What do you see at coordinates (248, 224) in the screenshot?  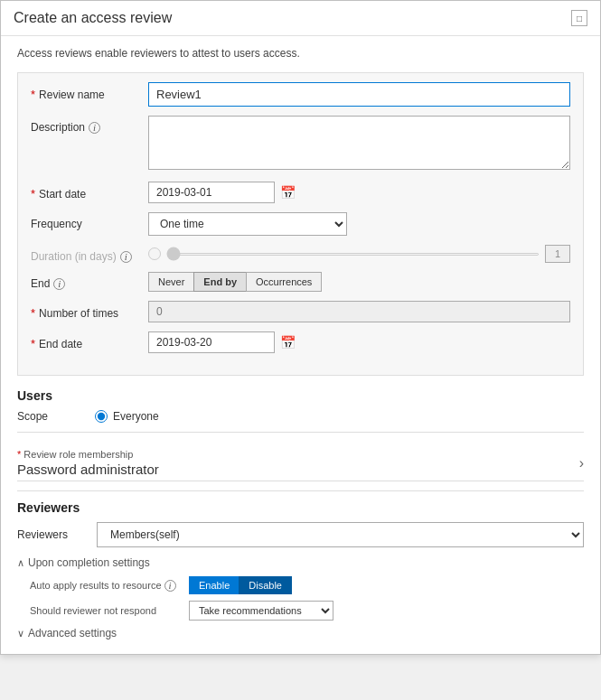 I see `frequency-select: One time Weekly Monthly Quarterly Annual…` at bounding box center [248, 224].